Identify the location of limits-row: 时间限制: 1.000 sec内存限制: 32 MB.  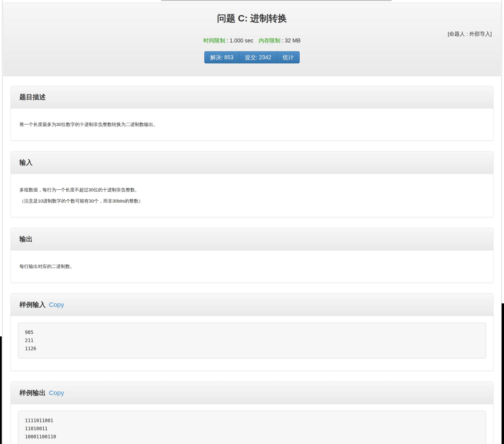
(252, 40).